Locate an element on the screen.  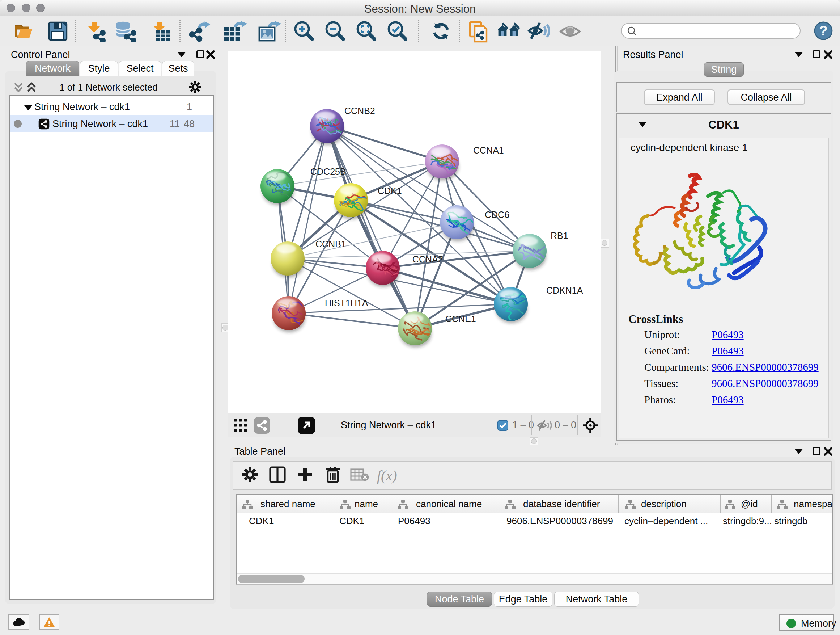
svg-text: CCNA2 is located at coordinates (428, 259).